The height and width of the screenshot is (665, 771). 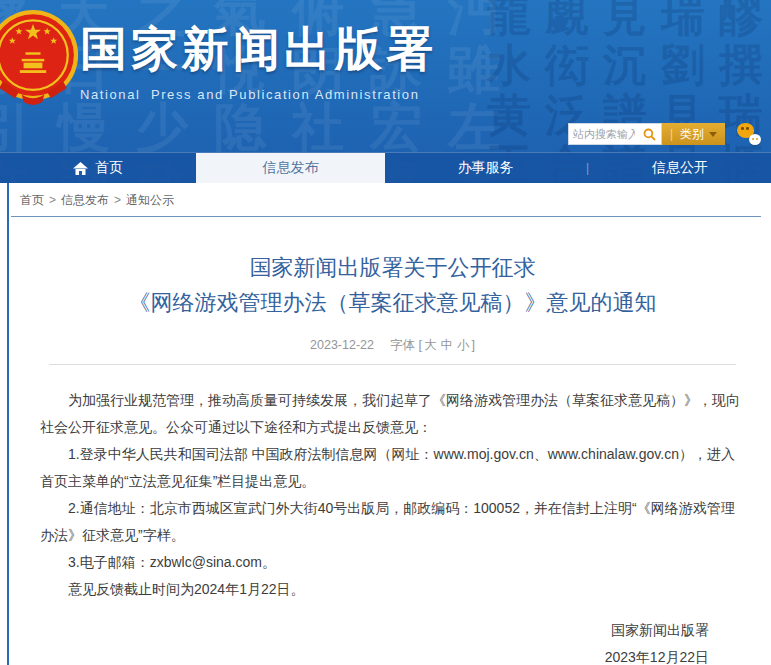 I want to click on search-icon, so click(x=650, y=134).